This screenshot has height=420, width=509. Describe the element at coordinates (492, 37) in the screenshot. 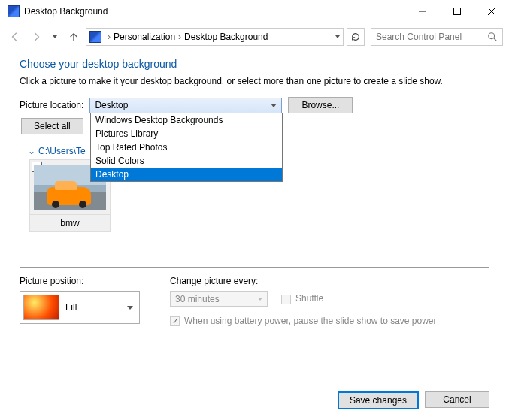

I see `search-icon` at that location.